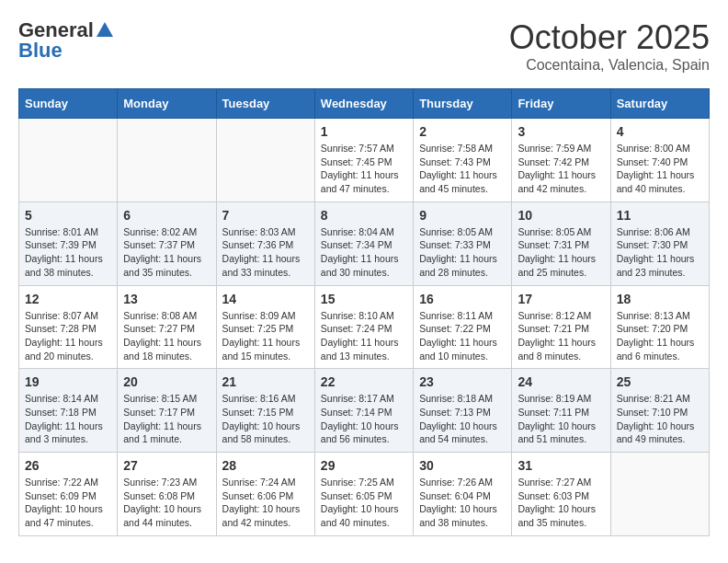 This screenshot has width=728, height=563. Describe the element at coordinates (68, 410) in the screenshot. I see `calendar-cell: 19Sunrise: 8:14 AMSunset: 7:18 PMDayligh…` at that location.